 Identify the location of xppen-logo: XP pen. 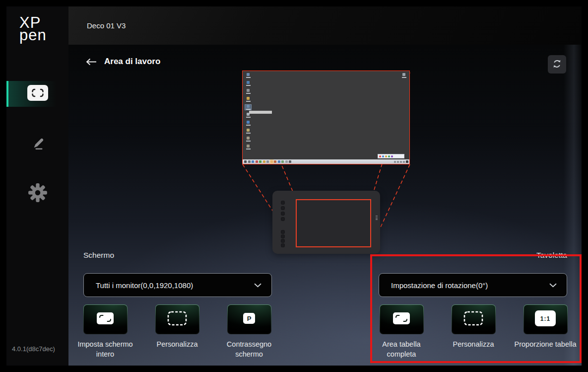
(33, 29).